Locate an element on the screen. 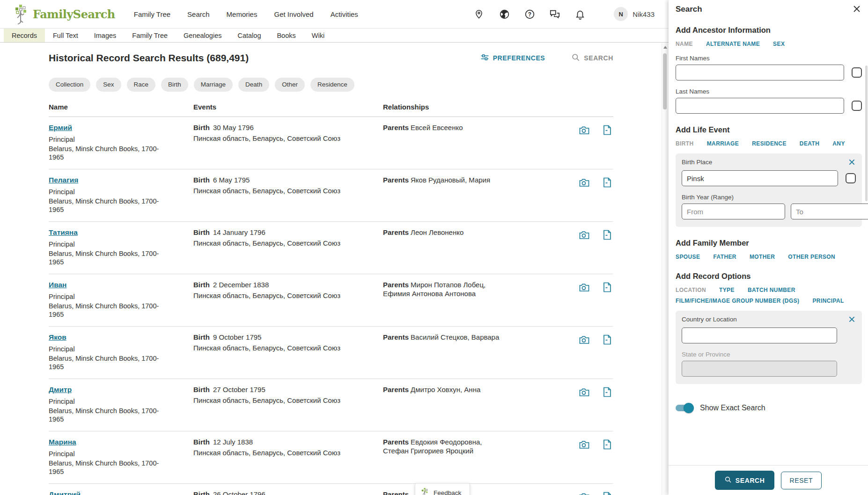 This screenshot has height=495, width=868. primary-nav-link: Memories is located at coordinates (242, 14).